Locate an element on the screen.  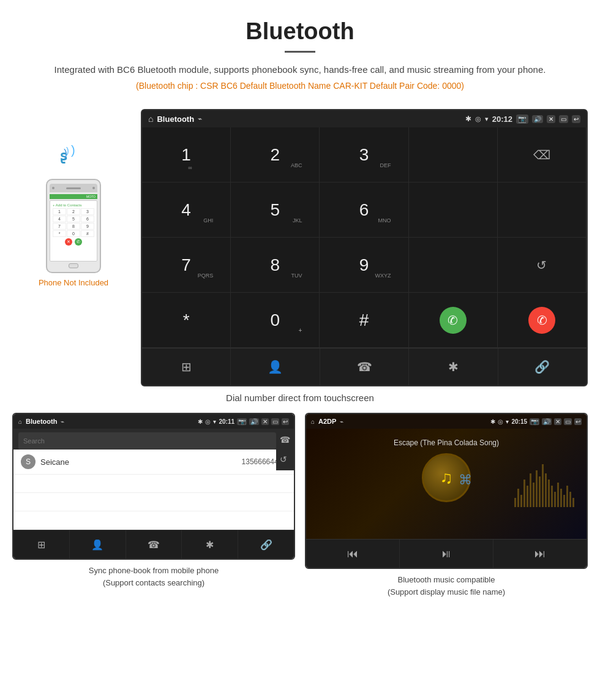
phonebook-item: ⌂ Bluetooth ⌁ ✱ ◎ ▾ 20:11 📷 🔊 ✕ ▭ ↩ is located at coordinates (154, 505).